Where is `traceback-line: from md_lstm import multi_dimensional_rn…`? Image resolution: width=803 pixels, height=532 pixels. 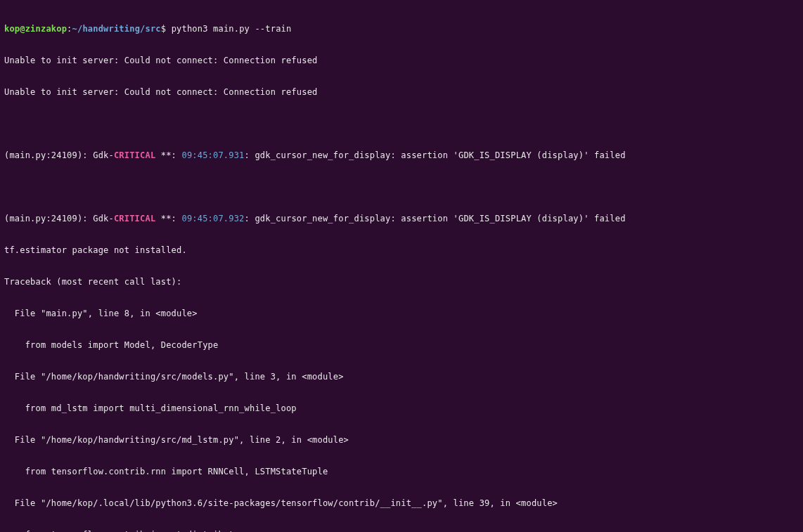
traceback-line: from md_lstm import multi_dimensional_rn… is located at coordinates (402, 409).